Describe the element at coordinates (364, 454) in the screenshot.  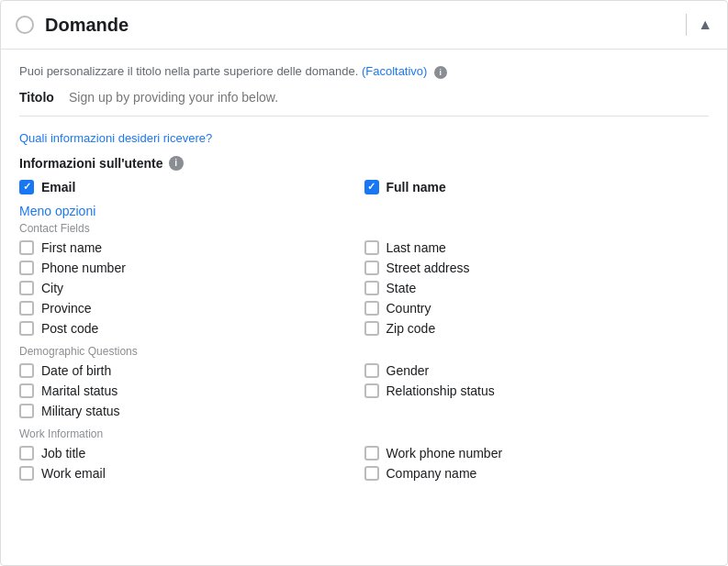
I see `work-info-section: Work Information Job title Work phone nu…` at that location.